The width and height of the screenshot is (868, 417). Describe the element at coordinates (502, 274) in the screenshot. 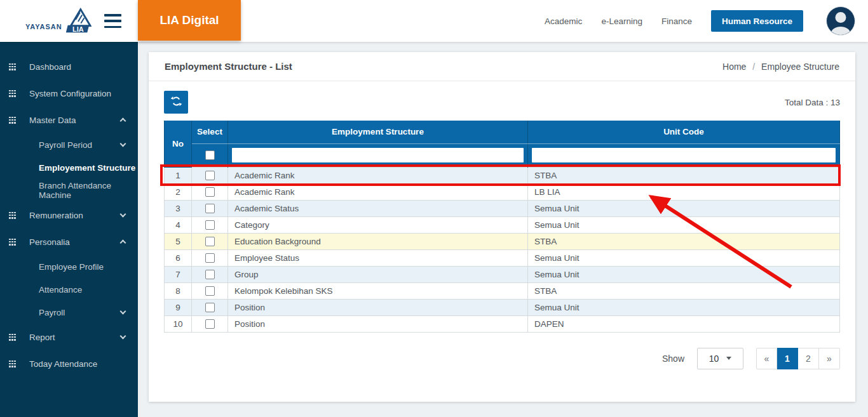

I see `table-row: 7GroupSemua Unit` at that location.